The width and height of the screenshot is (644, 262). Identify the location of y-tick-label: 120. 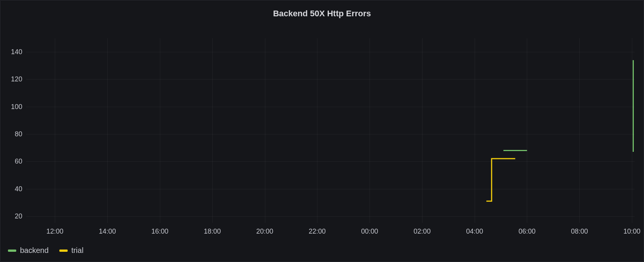
(11, 80).